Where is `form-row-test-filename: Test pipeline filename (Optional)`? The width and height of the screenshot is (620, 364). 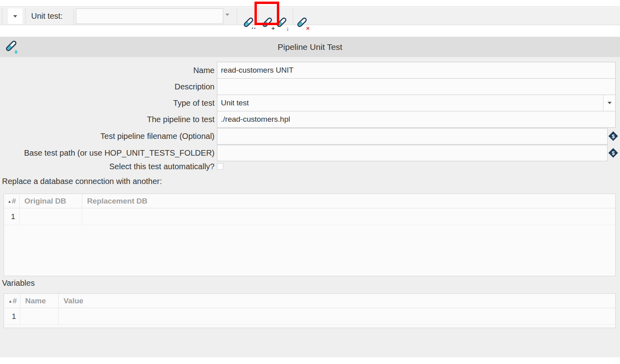 form-row-test-filename: Test pipeline filename (Optional) is located at coordinates (310, 136).